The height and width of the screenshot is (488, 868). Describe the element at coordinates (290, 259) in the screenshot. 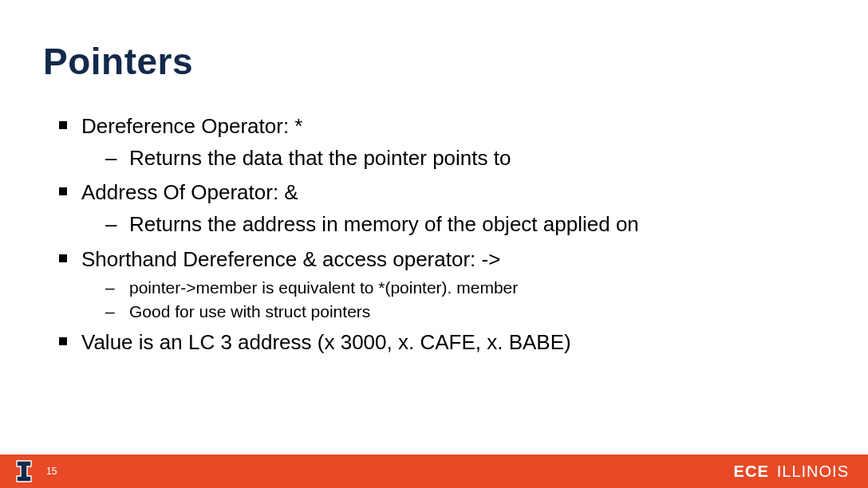

I see `bullet-text: Shorthand Dereference & access operator:…` at that location.